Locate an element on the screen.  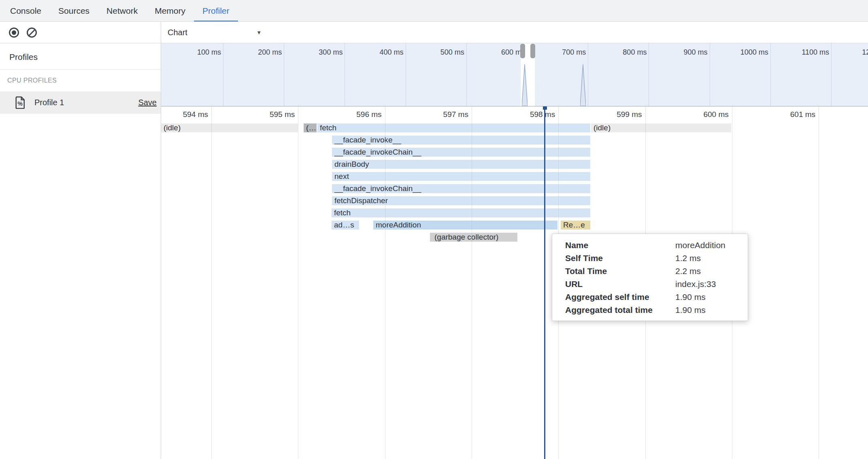
flame-bar: fetchDispatcher is located at coordinates (461, 201).